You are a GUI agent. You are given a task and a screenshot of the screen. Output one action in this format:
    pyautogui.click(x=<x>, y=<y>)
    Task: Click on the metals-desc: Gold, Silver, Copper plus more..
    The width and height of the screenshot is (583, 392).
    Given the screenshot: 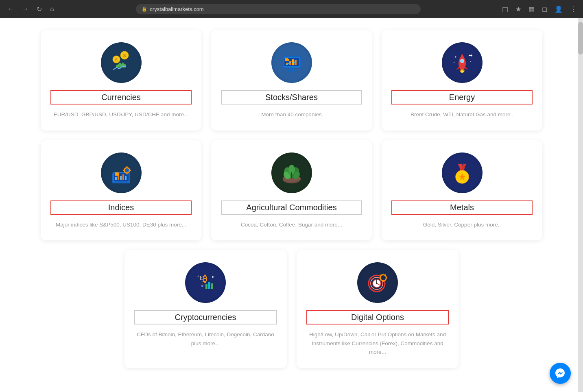 What is the action you would take?
    pyautogui.click(x=462, y=225)
    